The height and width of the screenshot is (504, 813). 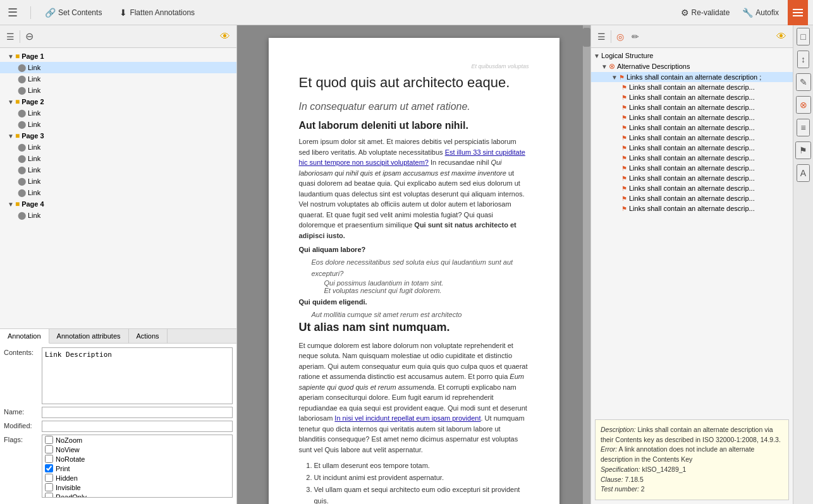 I want to click on tab-actions: Actions, so click(x=148, y=336).